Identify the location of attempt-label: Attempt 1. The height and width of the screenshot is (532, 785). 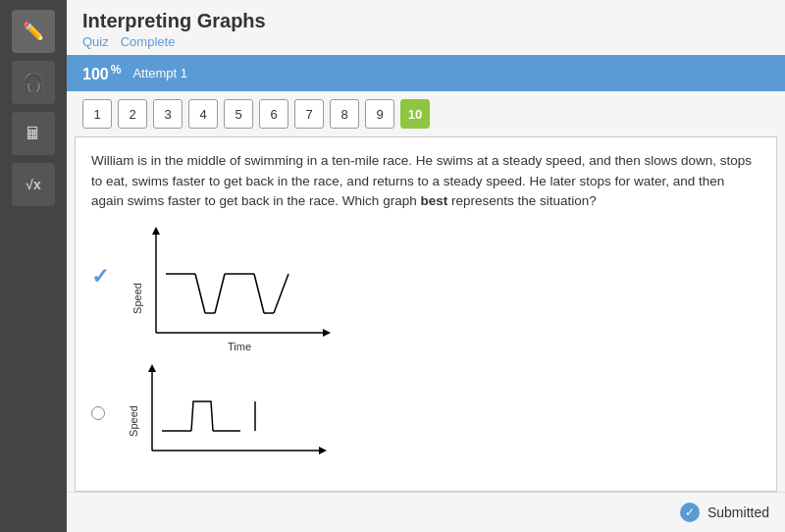
(160, 73).